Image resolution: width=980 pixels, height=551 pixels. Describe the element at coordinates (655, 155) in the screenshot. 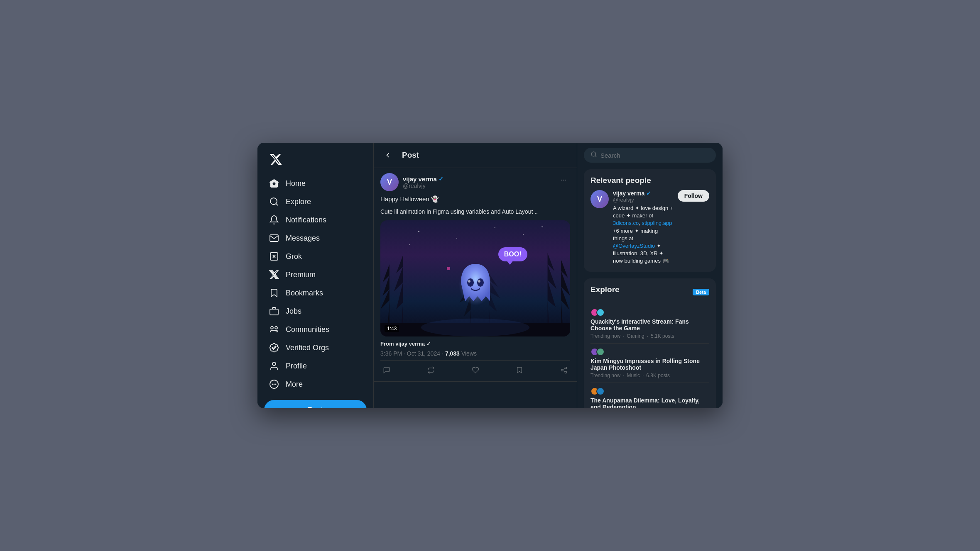

I see `search-input` at that location.